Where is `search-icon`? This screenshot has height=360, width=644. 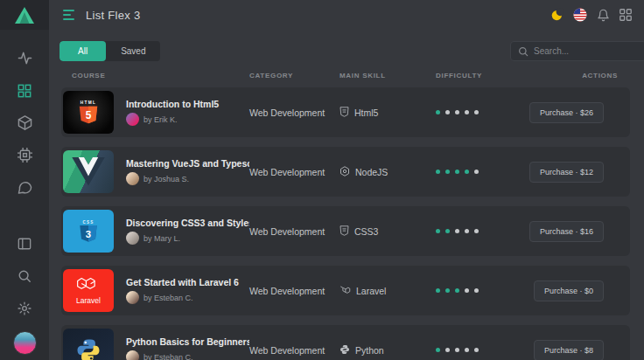
search-icon is located at coordinates (523, 52).